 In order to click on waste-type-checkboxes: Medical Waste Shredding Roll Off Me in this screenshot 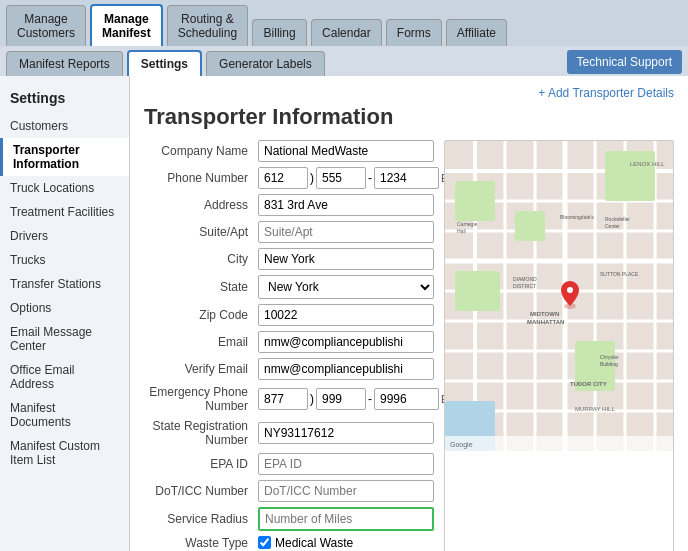, I will do `click(346, 544)`.